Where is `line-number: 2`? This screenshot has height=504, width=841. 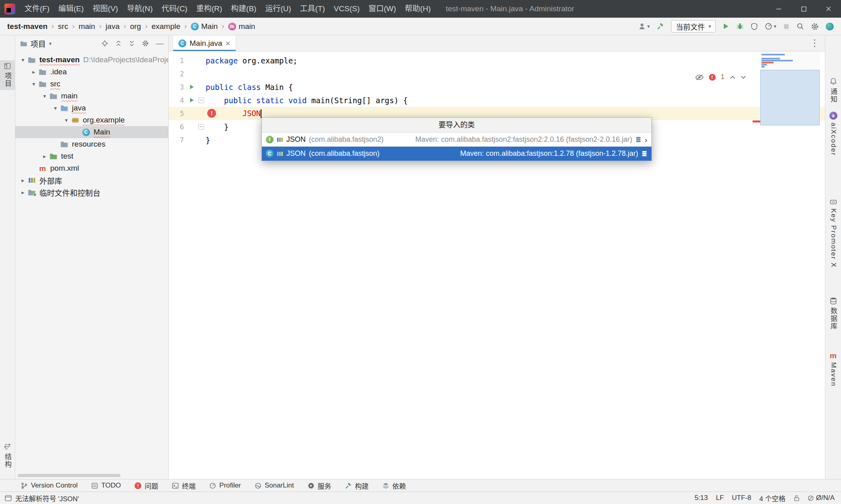
line-number: 2 is located at coordinates (178, 74).